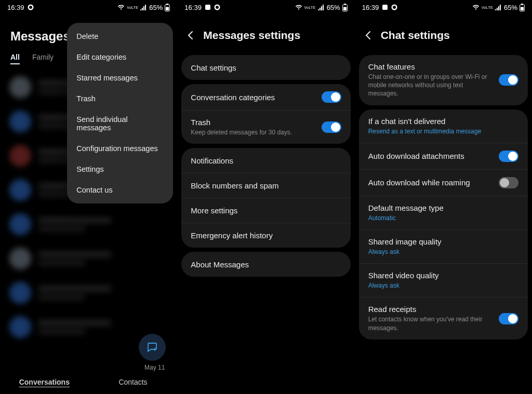 The height and width of the screenshot is (394, 532). What do you see at coordinates (416, 35) in the screenshot?
I see `page-title: Chat settings` at bounding box center [416, 35].